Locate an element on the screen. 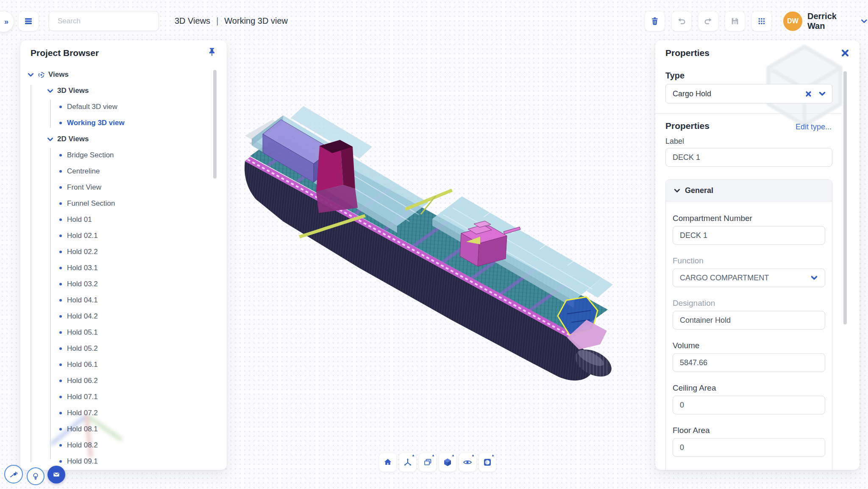 Image resolution: width=868 pixels, height=489 pixels. field-label-floor-area: Floor Area is located at coordinates (749, 430).